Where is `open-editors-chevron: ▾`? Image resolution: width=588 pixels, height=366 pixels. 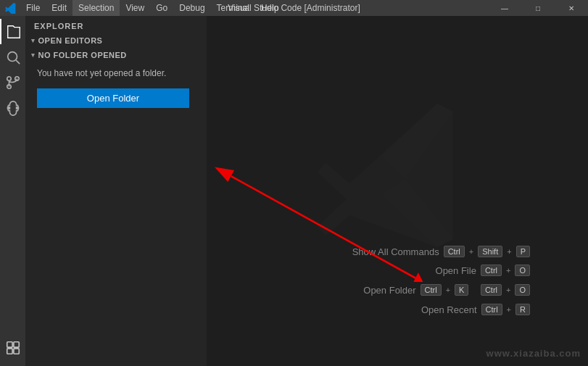 open-editors-chevron: ▾ is located at coordinates (33, 41).